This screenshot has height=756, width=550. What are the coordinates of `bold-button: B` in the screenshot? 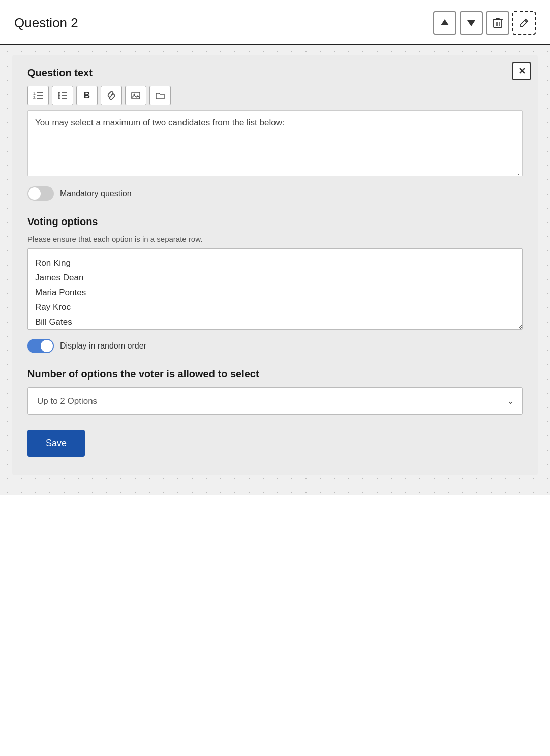 It's located at (87, 96).